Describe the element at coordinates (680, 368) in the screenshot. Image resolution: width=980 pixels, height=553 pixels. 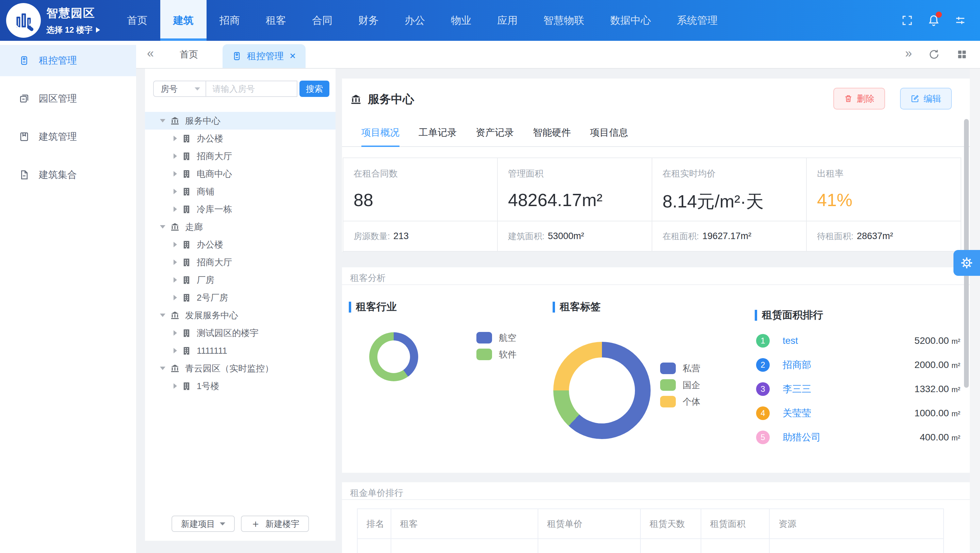
I see `legend-item: 私营` at that location.